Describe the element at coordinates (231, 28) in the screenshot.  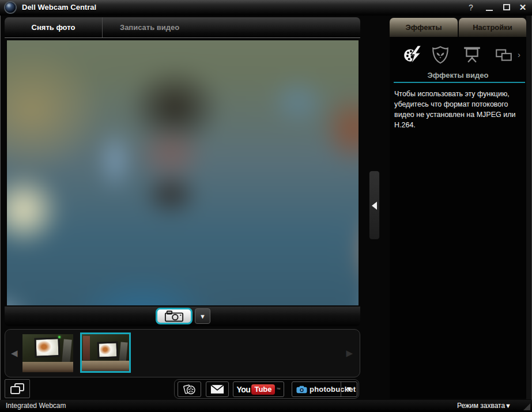
I see `tab-record-video: Записать видео` at that location.